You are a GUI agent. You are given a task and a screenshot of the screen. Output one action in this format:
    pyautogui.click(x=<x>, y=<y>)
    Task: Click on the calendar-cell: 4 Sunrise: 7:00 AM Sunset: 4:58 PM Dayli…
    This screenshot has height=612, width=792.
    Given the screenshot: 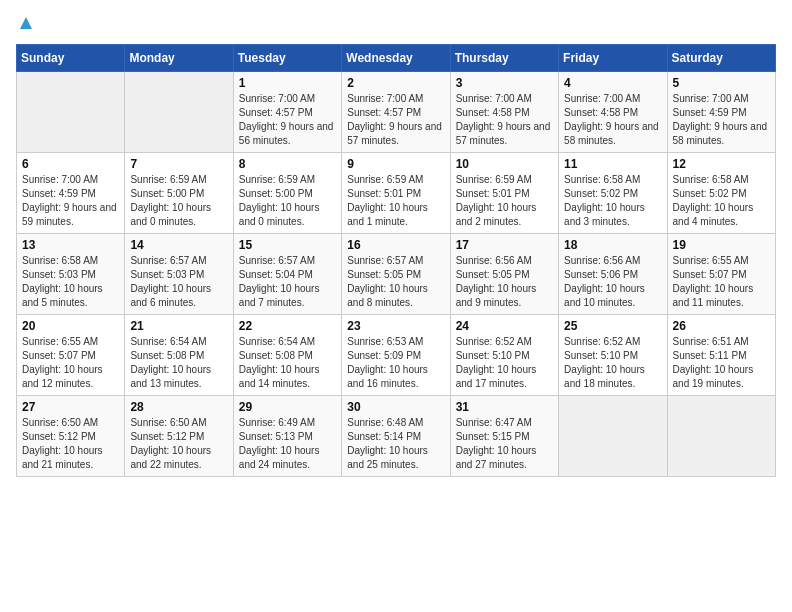 What is the action you would take?
    pyautogui.click(x=613, y=112)
    